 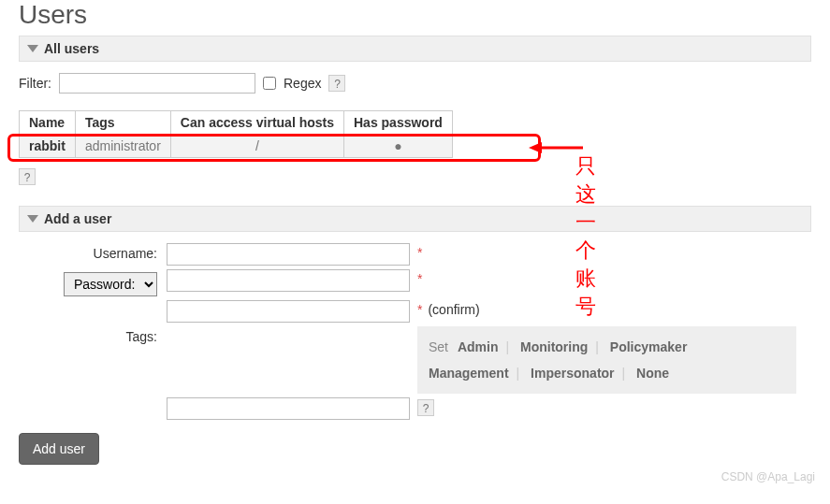 What do you see at coordinates (606, 360) in the screenshot?
I see `tags-quickset-panel: Set Admin| Monitoring| Policymaker Manag…` at bounding box center [606, 360].